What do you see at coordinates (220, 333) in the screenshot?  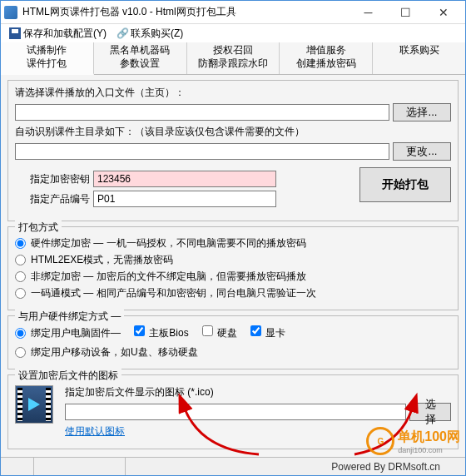 I see `check-hdd: 硬盘` at bounding box center [220, 333].